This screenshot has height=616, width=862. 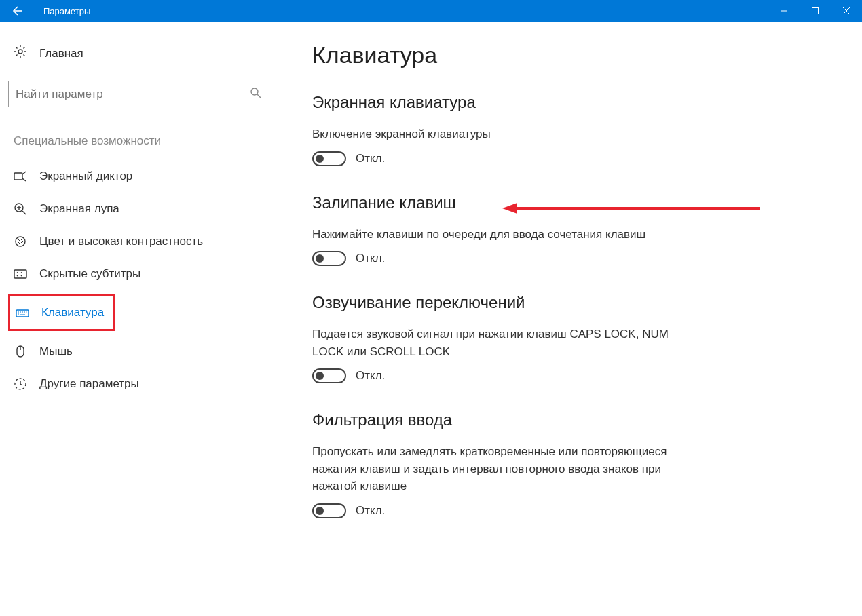 I want to click on minimize-button, so click(x=784, y=11).